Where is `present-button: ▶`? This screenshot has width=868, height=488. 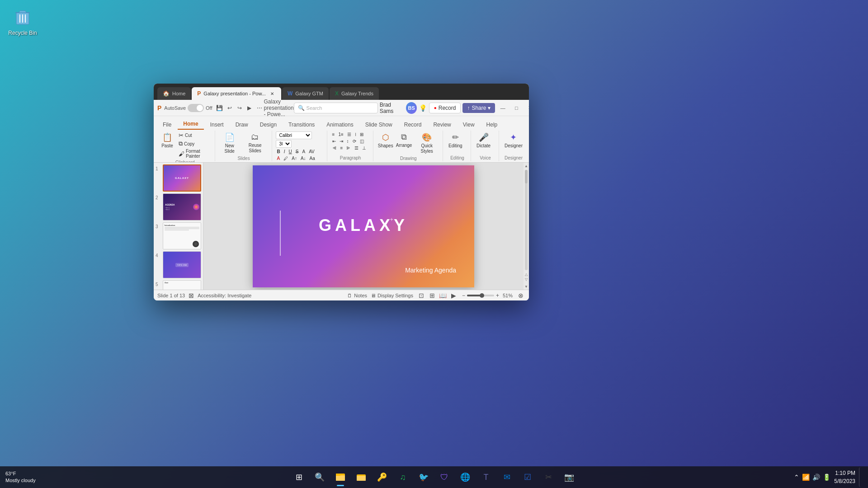
present-button: ▶ is located at coordinates (250, 108).